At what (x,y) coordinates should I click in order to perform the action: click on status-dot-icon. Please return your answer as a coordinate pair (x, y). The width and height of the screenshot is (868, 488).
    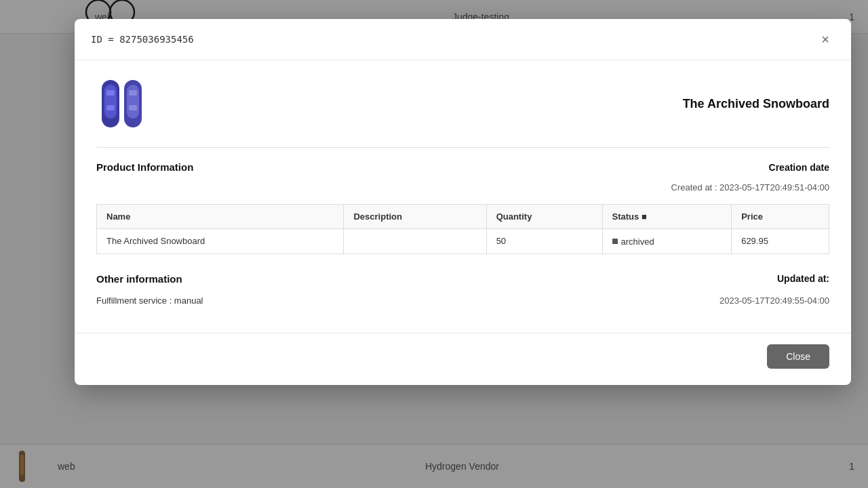
    Looking at the image, I should click on (615, 241).